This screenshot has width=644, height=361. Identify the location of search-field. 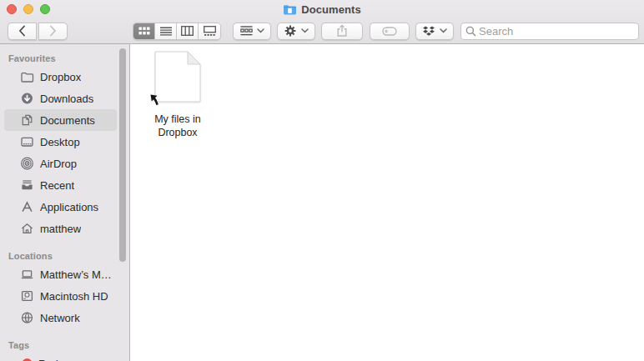
(550, 32).